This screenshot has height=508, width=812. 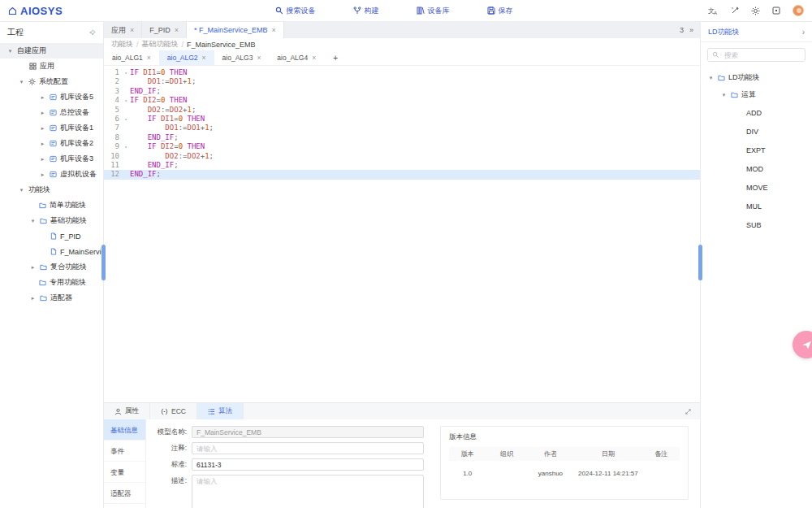 I want to click on tree-item: ▸机库设备3, so click(x=52, y=159).